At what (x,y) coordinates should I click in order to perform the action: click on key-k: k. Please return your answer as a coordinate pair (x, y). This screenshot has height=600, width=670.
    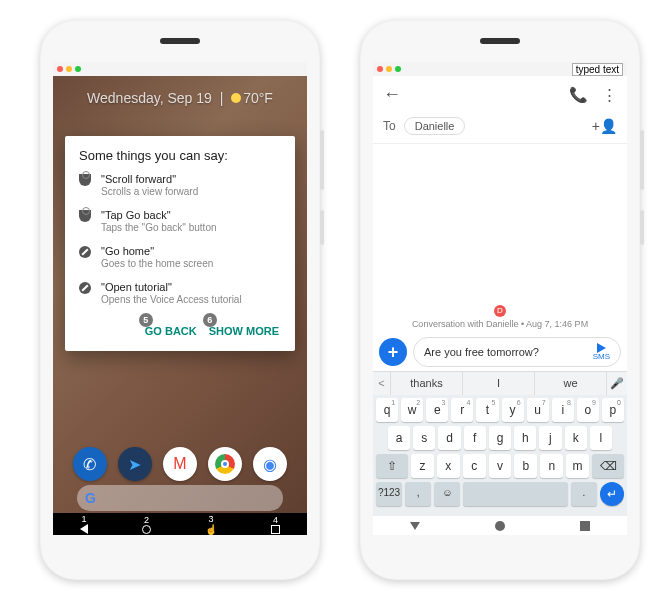
    Looking at the image, I should click on (576, 438).